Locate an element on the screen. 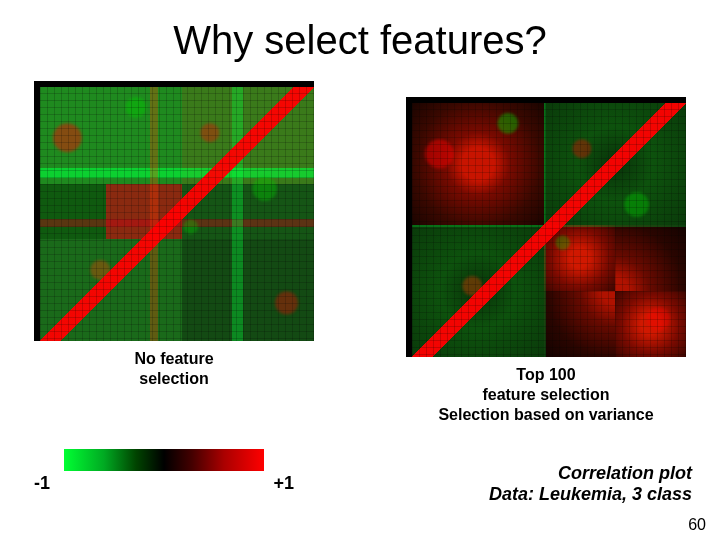 This screenshot has width=720, height=540. footnote-line: Data: Leukemia, 3 class is located at coordinates (590, 494).